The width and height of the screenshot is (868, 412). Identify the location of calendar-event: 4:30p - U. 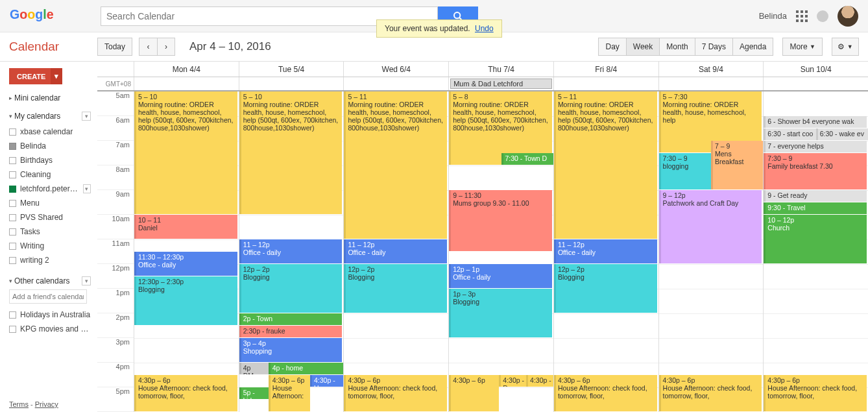
(327, 381).